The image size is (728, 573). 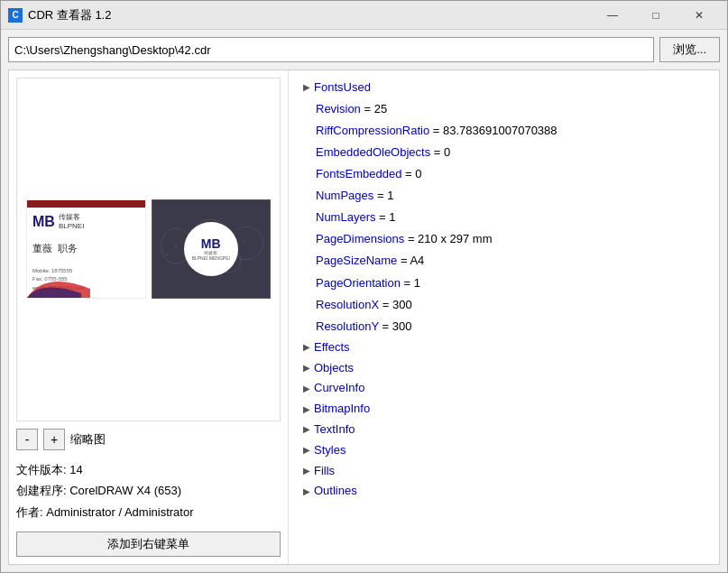 What do you see at coordinates (507, 430) in the screenshot?
I see `node-textinfo: ▶TextInfo` at bounding box center [507, 430].